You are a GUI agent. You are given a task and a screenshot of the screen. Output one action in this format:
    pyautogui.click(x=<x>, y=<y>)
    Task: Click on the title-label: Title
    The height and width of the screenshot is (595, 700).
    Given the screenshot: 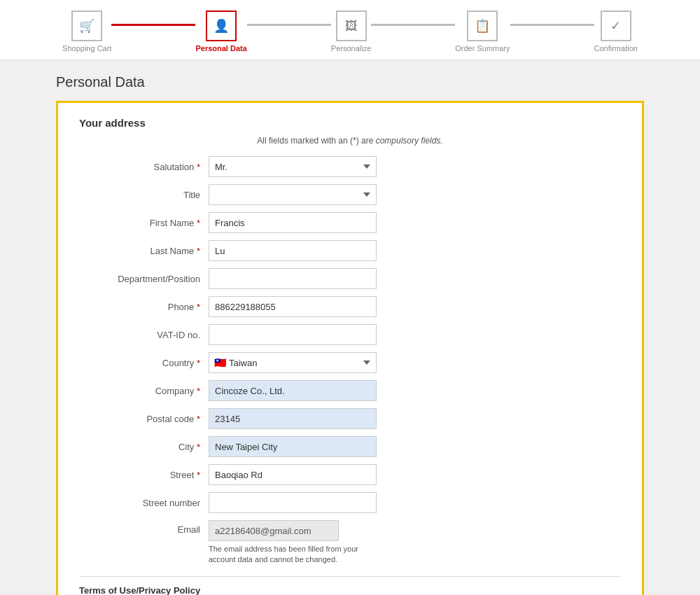 What is the action you would take?
    pyautogui.click(x=144, y=195)
    